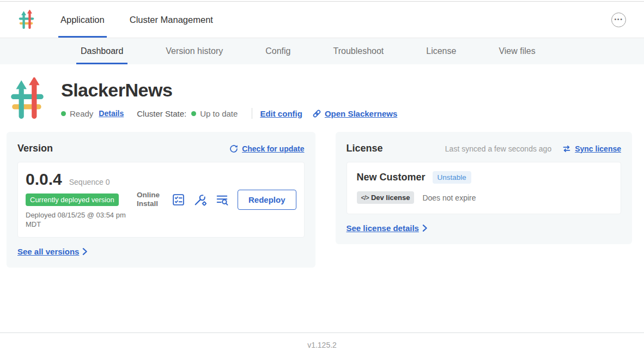  What do you see at coordinates (322, 345) in the screenshot?
I see `console-version: v1.125.2` at bounding box center [322, 345].